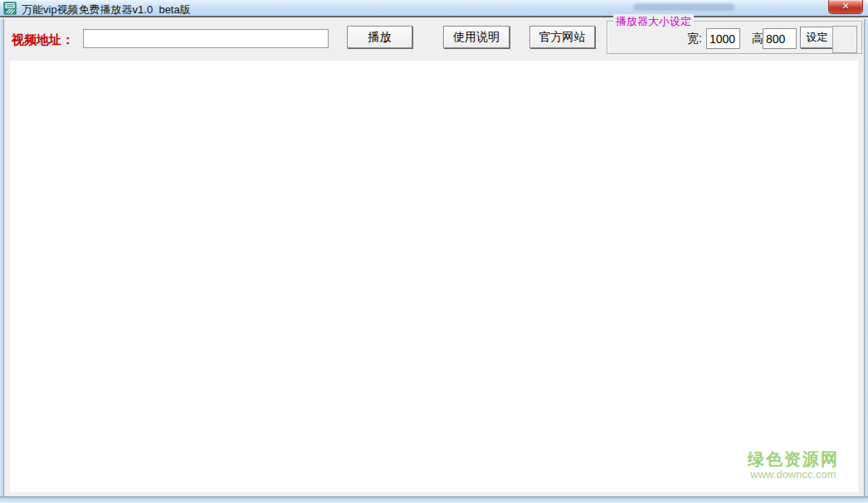 The image size is (868, 503). Describe the element at coordinates (654, 22) in the screenshot. I see `player-size-group-title: 播放器大小设定` at that location.